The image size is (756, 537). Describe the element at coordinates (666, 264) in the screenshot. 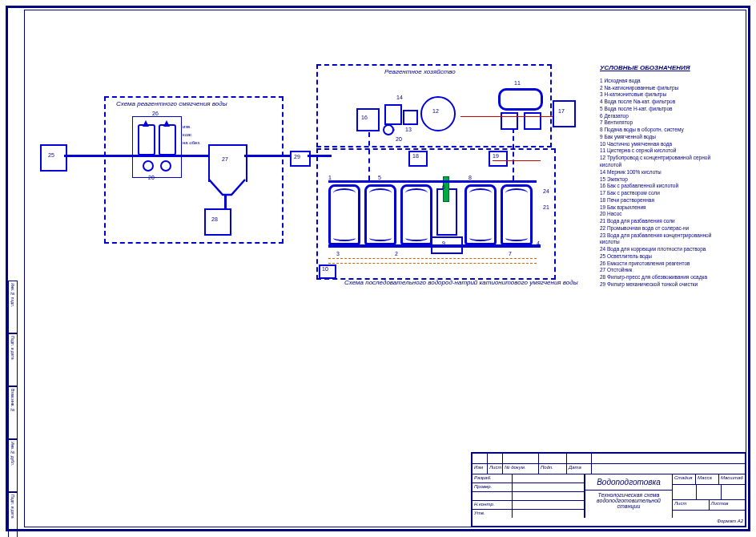

I see `legend-item: 26 Емкости приготовления реагентов` at that location.